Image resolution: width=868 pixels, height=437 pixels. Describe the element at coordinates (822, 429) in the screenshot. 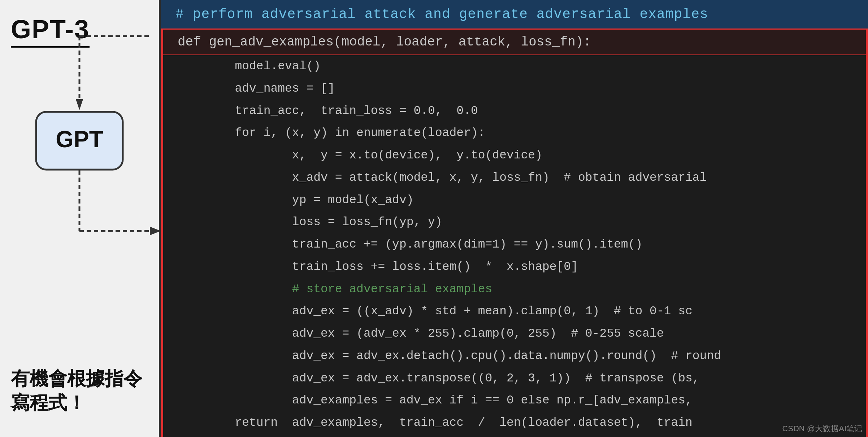

I see `watermark: CSDN @大数据AI笔记` at that location.